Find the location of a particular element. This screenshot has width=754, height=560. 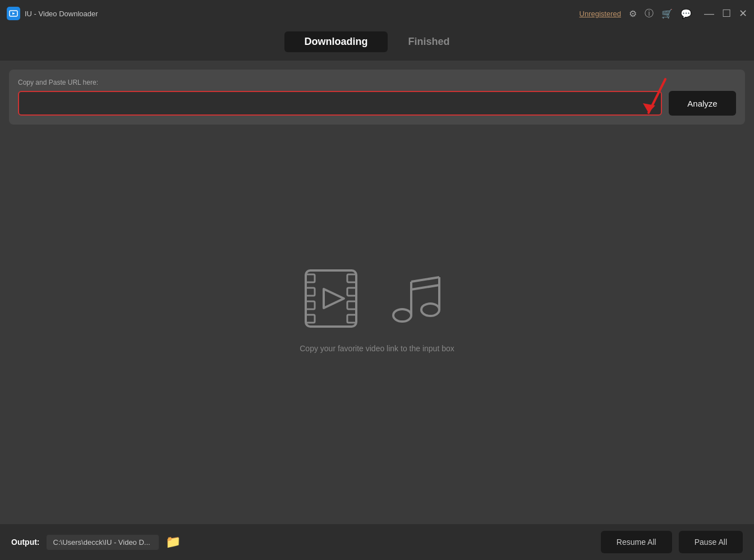

pause-all-button: Pause All is located at coordinates (711, 542).